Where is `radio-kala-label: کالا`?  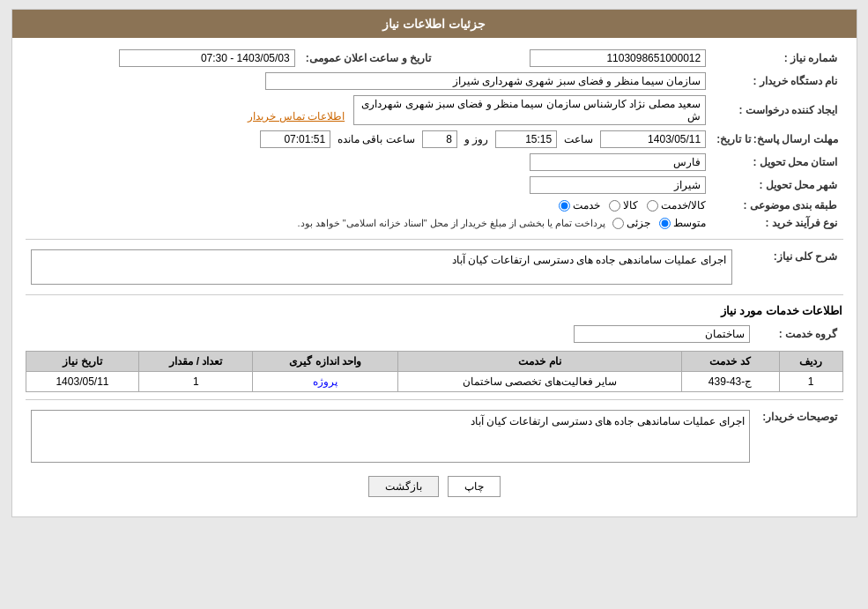
radio-kala-label: کالا is located at coordinates (631, 205).